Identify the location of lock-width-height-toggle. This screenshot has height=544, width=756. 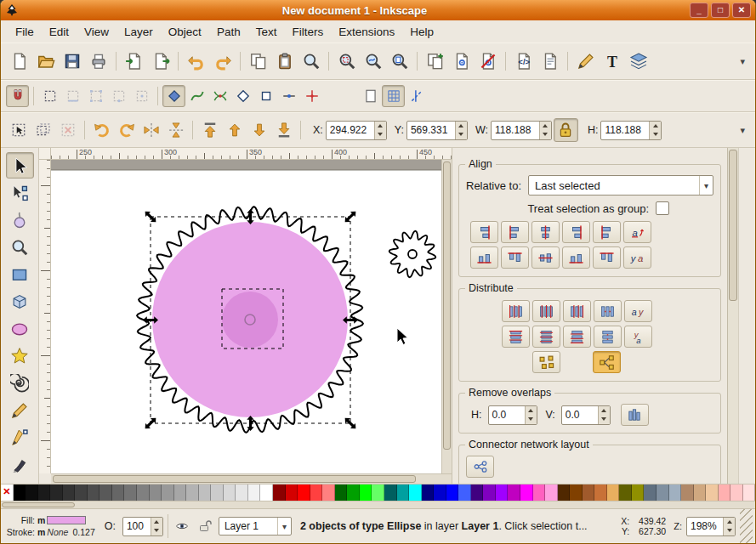
(566, 130).